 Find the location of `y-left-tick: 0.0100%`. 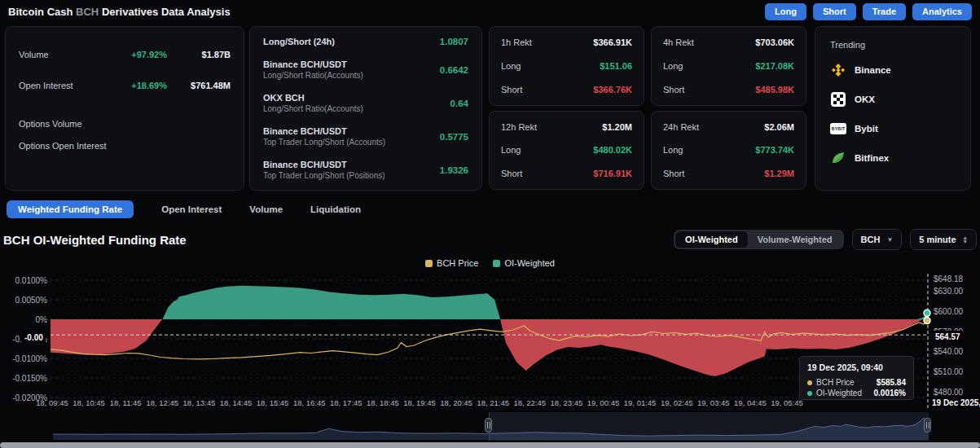

y-left-tick: 0.0100% is located at coordinates (24, 280).